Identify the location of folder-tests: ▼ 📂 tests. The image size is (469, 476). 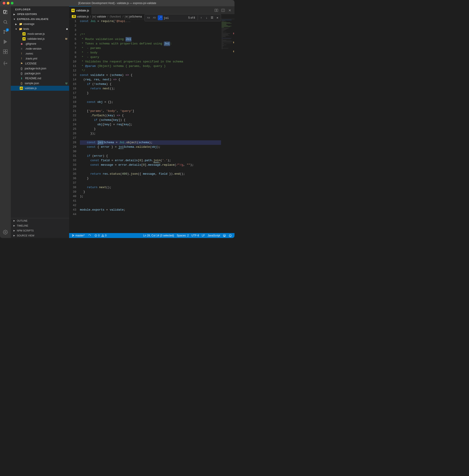
(40, 29).